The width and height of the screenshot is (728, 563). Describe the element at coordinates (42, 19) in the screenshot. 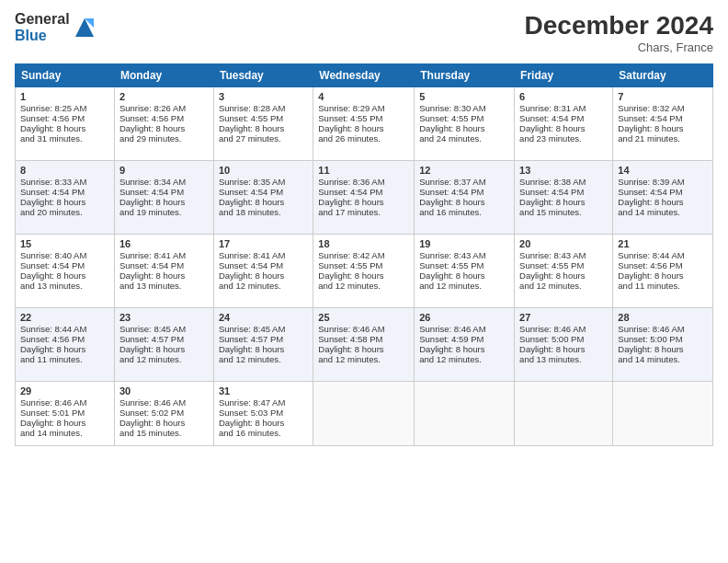

I see `logo-general: General` at that location.